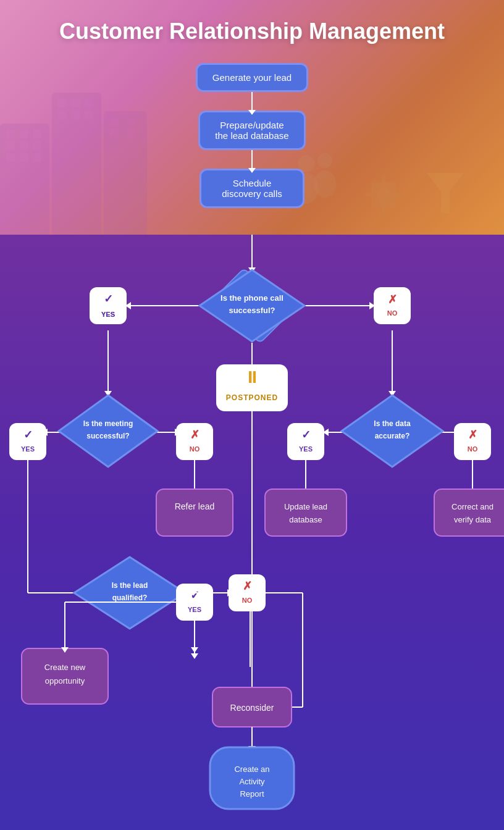  I want to click on svg-text: qualified?, so click(130, 598).